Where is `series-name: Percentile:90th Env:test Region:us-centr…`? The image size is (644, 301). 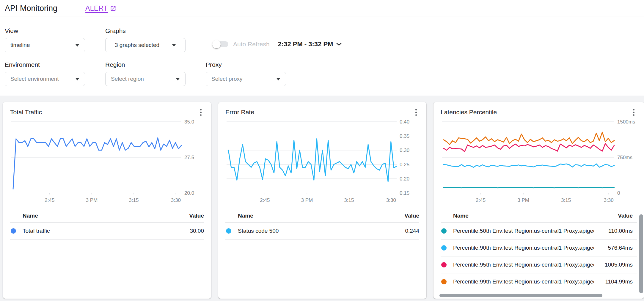
series-name: Percentile:90th Env:test Region:us-centr… is located at coordinates (524, 248).